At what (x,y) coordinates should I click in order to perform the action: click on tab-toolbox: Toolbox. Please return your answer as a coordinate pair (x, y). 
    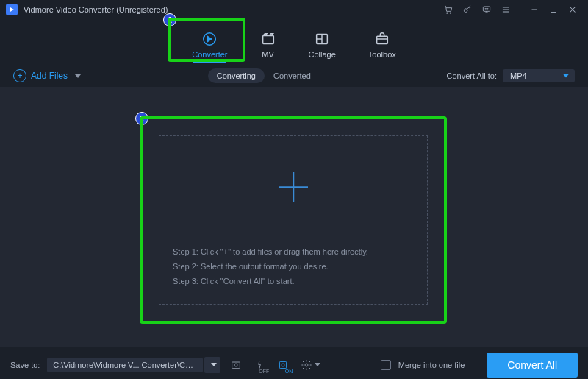
    Looking at the image, I should click on (382, 46).